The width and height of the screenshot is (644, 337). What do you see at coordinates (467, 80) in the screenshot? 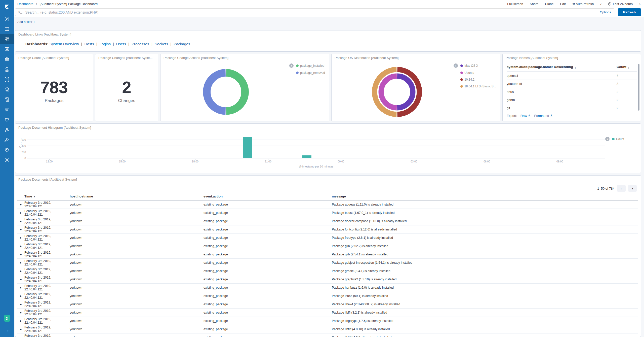
I see `legend-item: 10.14.2` at bounding box center [467, 80].